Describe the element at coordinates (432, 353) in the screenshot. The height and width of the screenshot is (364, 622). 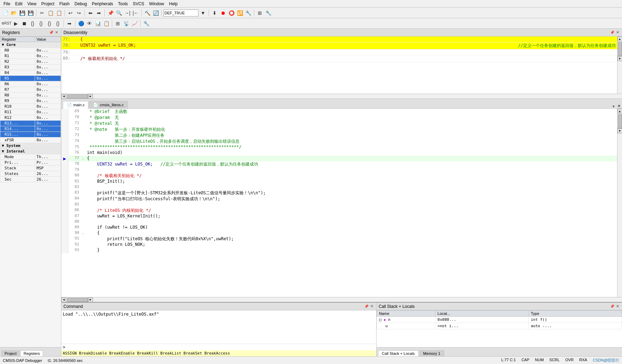
I see `cs-tab-memory: Memory 1` at that location.